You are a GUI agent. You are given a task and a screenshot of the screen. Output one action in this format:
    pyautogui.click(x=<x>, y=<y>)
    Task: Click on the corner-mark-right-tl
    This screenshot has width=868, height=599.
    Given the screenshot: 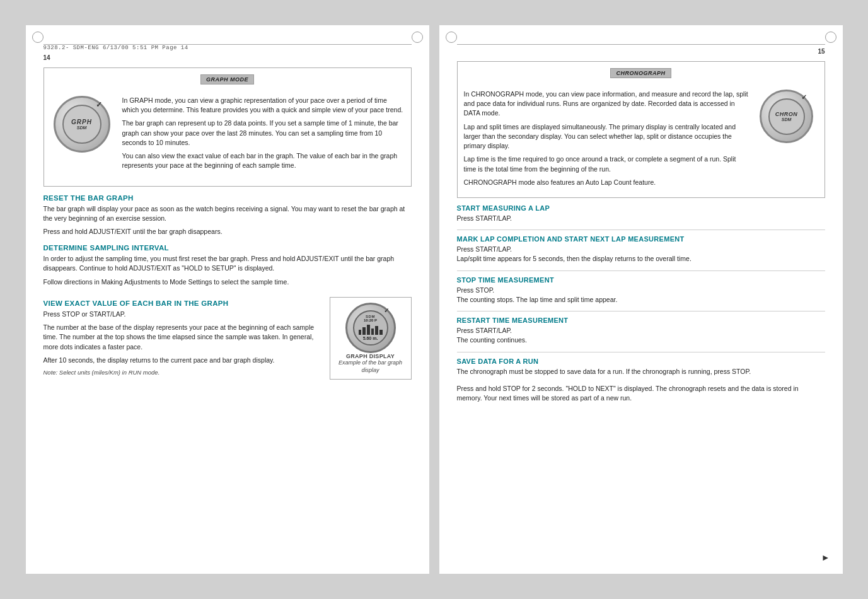 What is the action you would take?
    pyautogui.click(x=451, y=37)
    